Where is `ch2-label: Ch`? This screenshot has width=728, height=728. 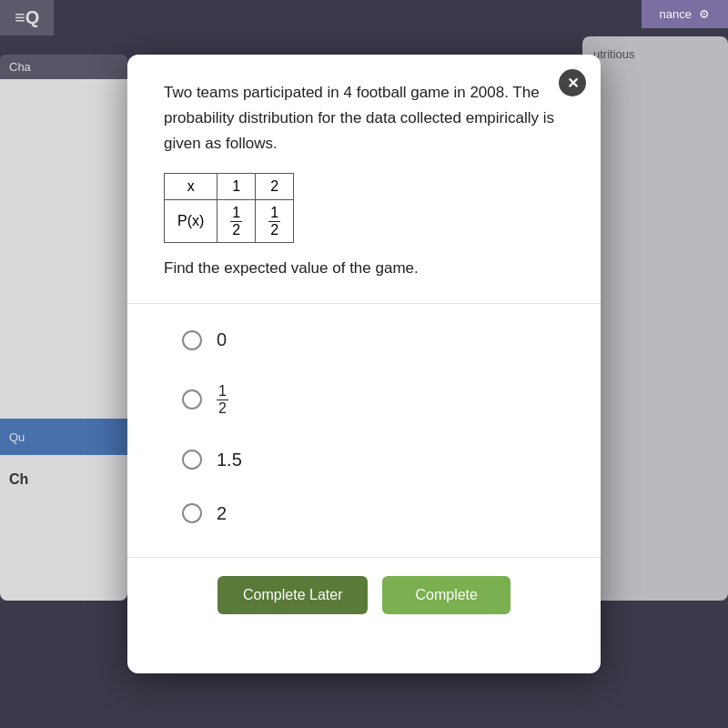 ch2-label: Ch is located at coordinates (64, 480).